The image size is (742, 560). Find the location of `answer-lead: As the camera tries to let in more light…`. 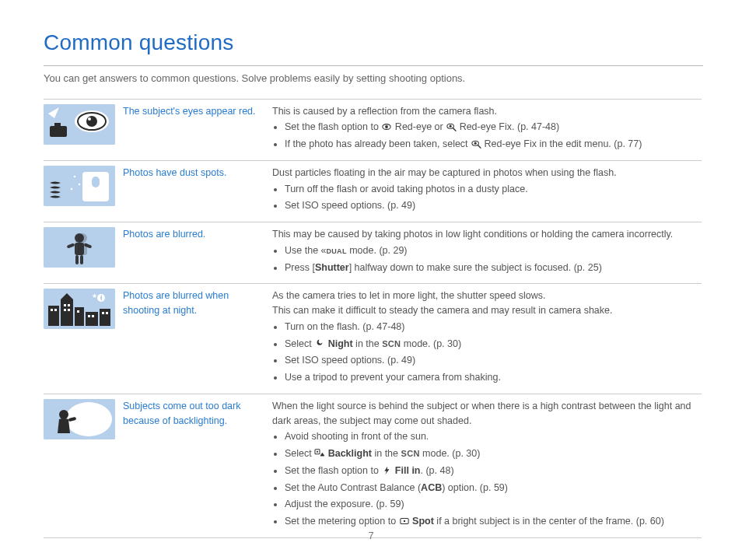

answer-lead: As the camera tries to let in more light… is located at coordinates (484, 296).